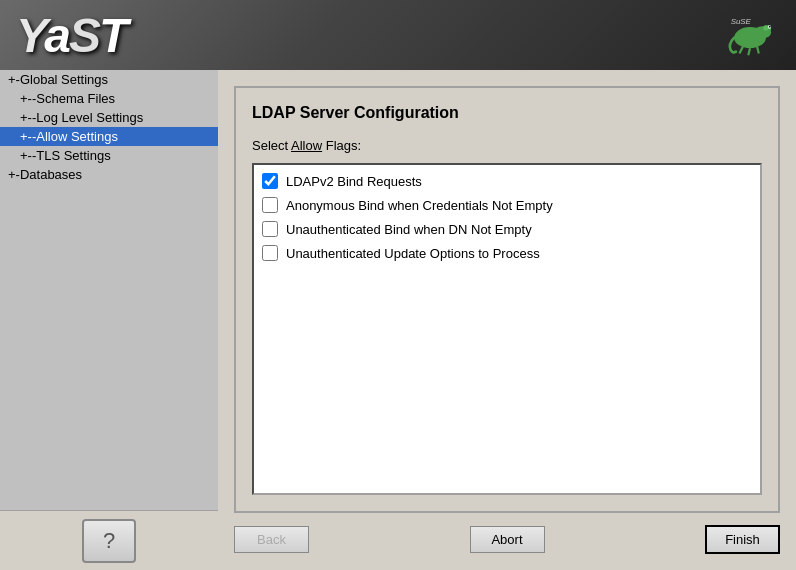 The height and width of the screenshot is (570, 796). What do you see at coordinates (750, 35) in the screenshot?
I see `suse-chameleon-icon: SuSE` at bounding box center [750, 35].